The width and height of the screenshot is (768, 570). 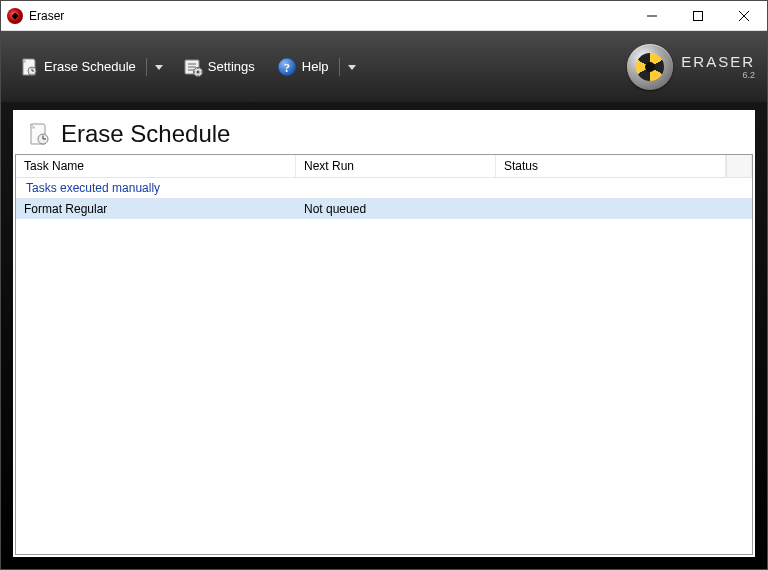 What do you see at coordinates (718, 62) in the screenshot?
I see `brand-name: ERASER` at bounding box center [718, 62].